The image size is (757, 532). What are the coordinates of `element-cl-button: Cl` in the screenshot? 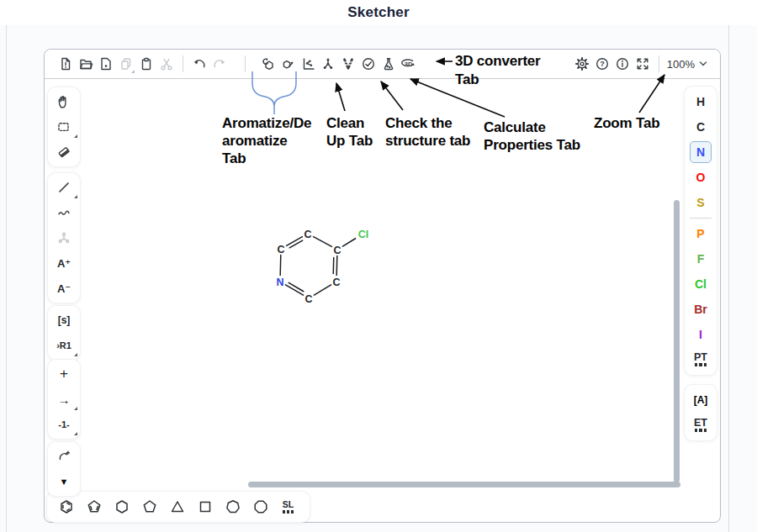 It's located at (701, 284).